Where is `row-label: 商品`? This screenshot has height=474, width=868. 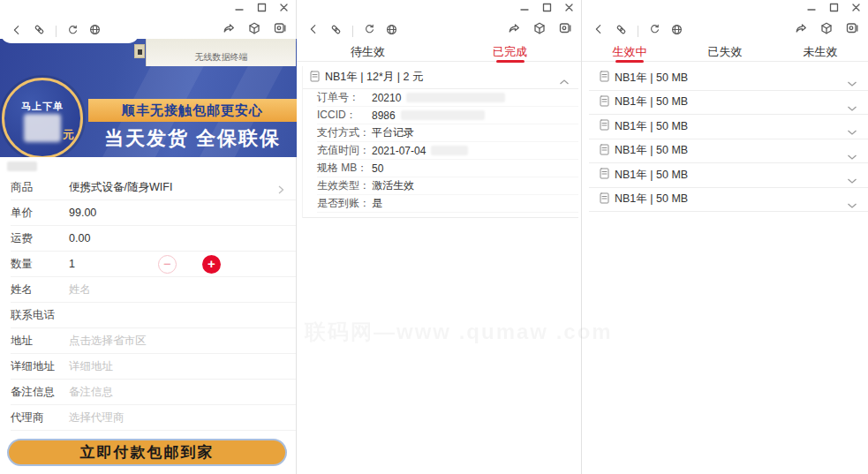 row-label: 商品 is located at coordinates (40, 187).